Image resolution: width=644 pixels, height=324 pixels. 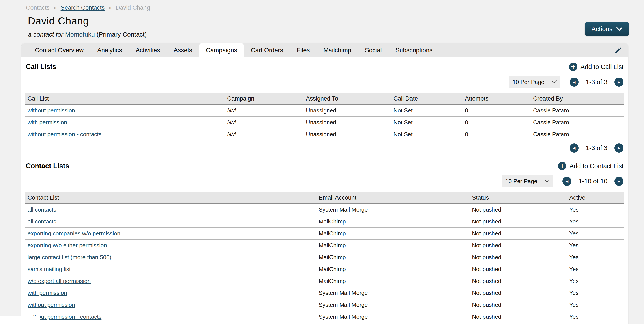 I want to click on contact-lists-title: Contact Lists, so click(x=48, y=166).